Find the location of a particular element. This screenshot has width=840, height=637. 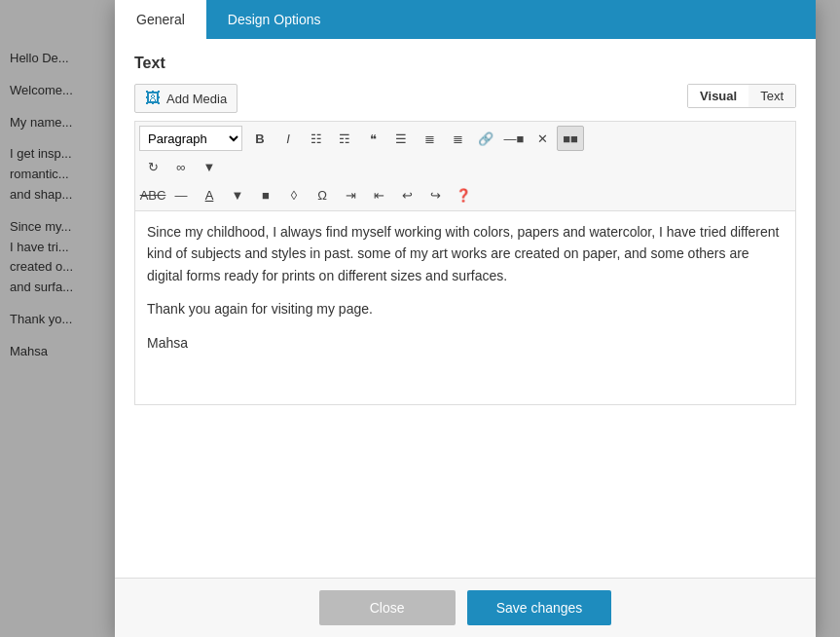

dropdown-button: ▼ is located at coordinates (209, 167).